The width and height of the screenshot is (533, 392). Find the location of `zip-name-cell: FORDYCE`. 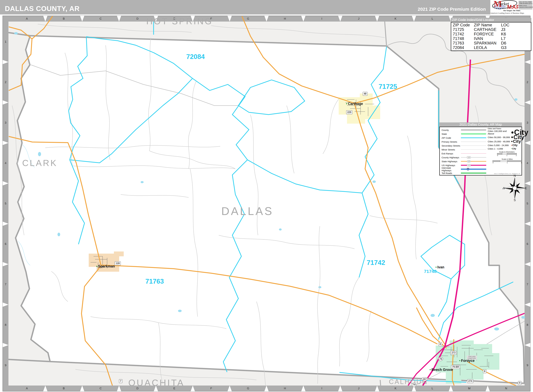

zip-name-cell: FORDYCE is located at coordinates (487, 34).